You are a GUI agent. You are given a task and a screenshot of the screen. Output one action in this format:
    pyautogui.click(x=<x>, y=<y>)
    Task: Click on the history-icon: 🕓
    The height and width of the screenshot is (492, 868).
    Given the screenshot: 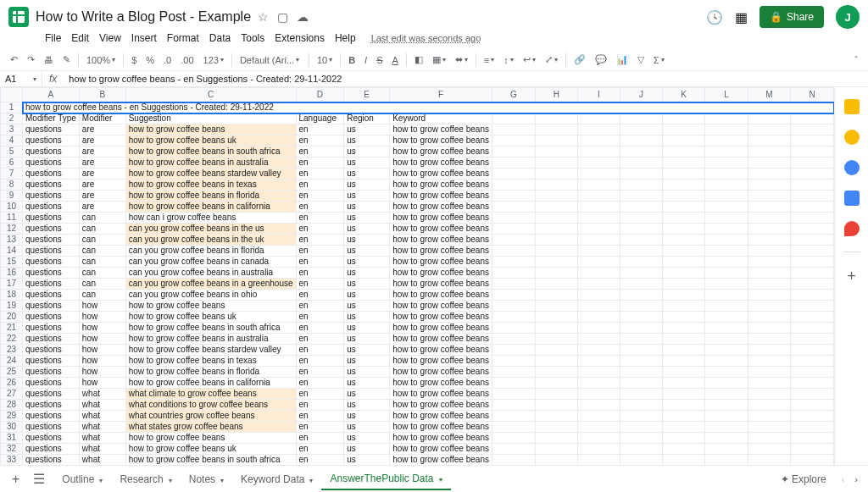 What is the action you would take?
    pyautogui.click(x=715, y=17)
    